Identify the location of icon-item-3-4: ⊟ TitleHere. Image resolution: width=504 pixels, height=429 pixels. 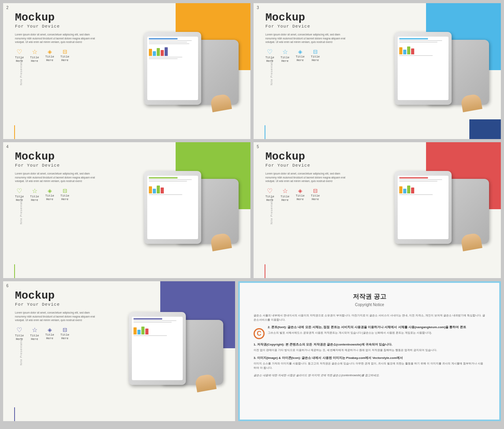
(316, 56).